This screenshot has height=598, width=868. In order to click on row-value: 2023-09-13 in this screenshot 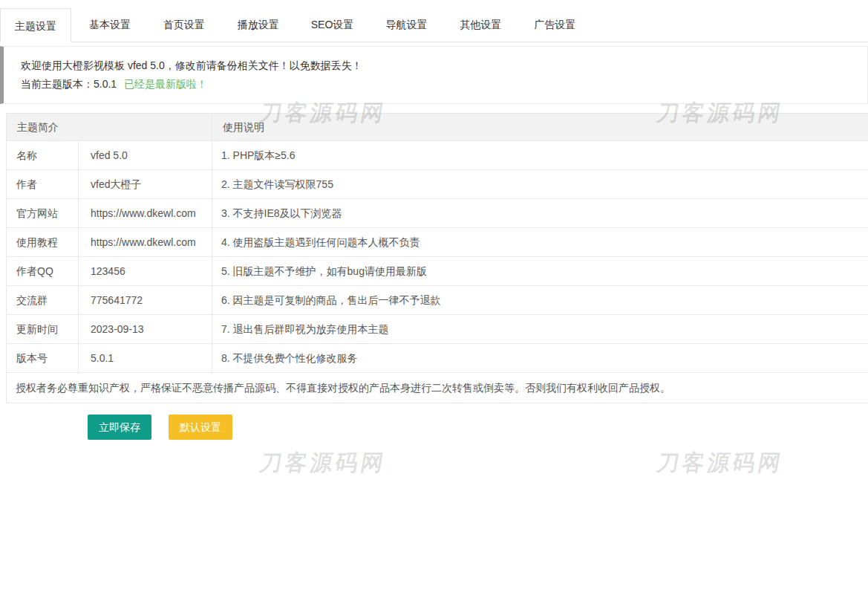, I will do `click(146, 330)`.